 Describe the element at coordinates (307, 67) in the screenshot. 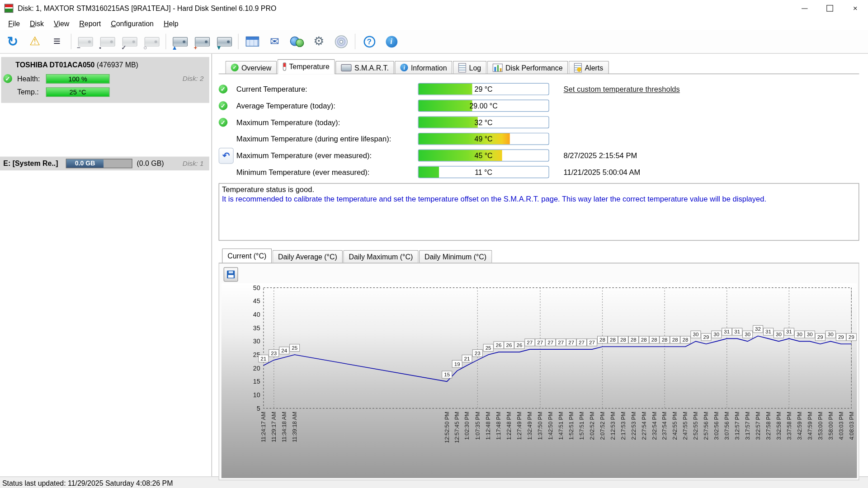

I see `tab-temperature: Temperature` at that location.